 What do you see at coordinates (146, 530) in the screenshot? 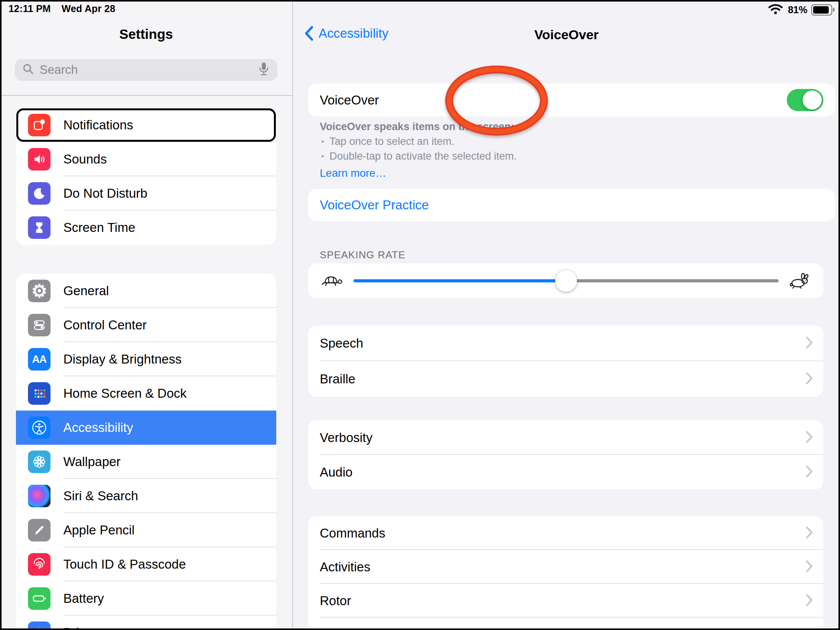
I see `sidebar-item-apple-pencil: Apple Pencil` at bounding box center [146, 530].